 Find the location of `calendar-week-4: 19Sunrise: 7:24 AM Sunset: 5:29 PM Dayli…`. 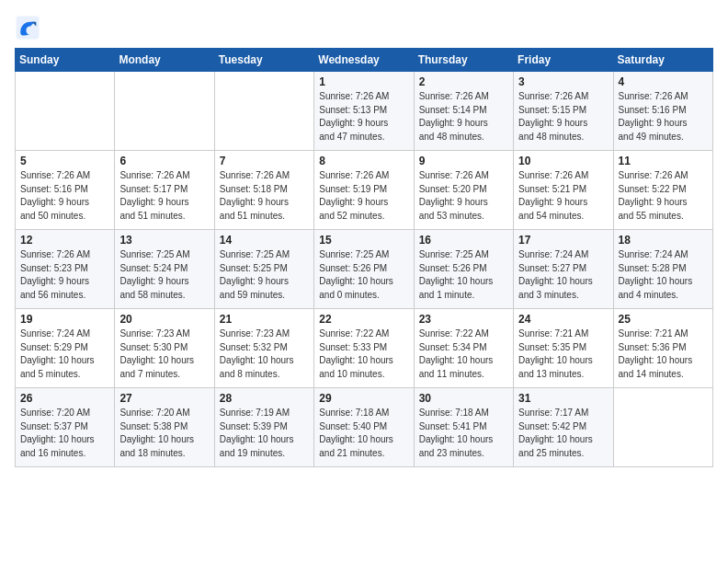

calendar-week-4: 19Sunrise: 7:24 AM Sunset: 5:29 PM Dayli… is located at coordinates (364, 349).